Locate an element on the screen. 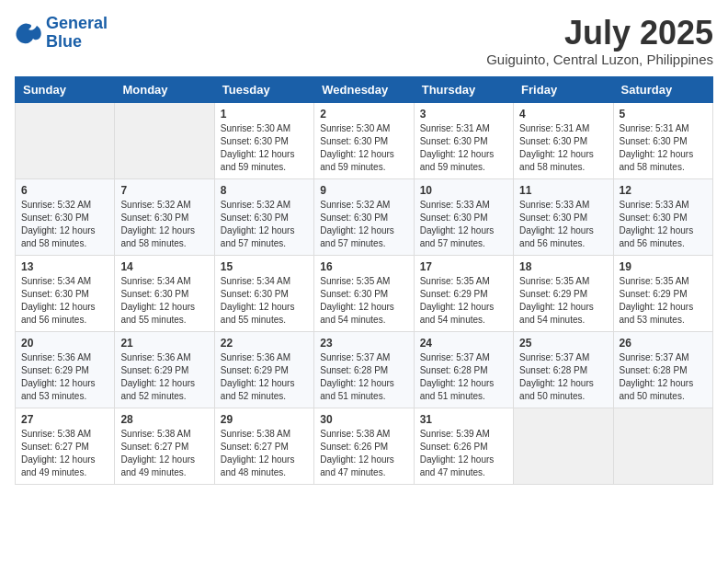 This screenshot has height=563, width=728. day-number: 18 is located at coordinates (563, 267).